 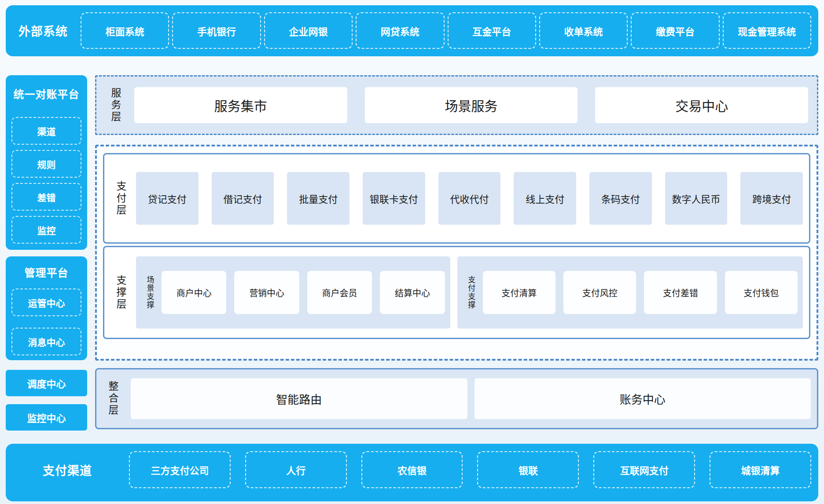 What do you see at coordinates (47, 180) in the screenshot?
I see `reconciliation-items: 渠道规则差错监控` at bounding box center [47, 180].